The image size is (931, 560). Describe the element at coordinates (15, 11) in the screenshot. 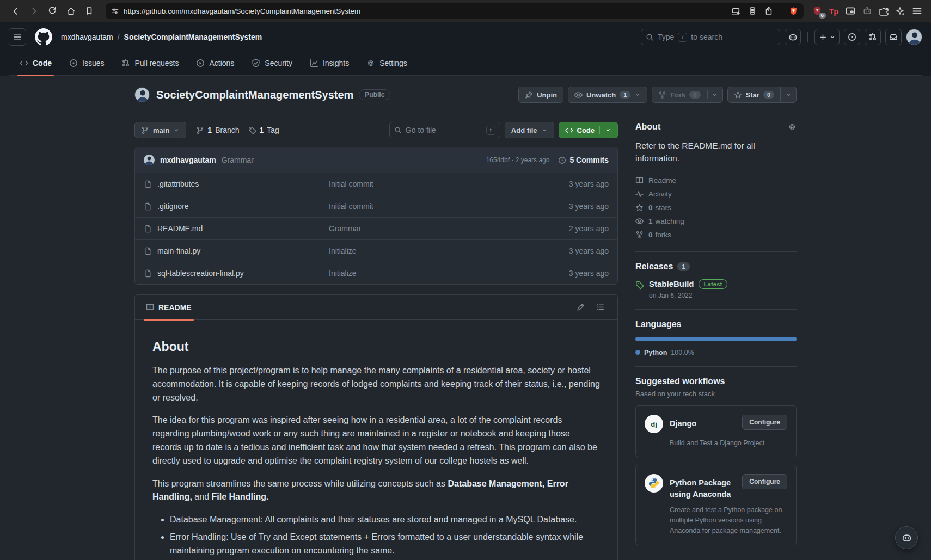

I see `browser-back-button` at that location.